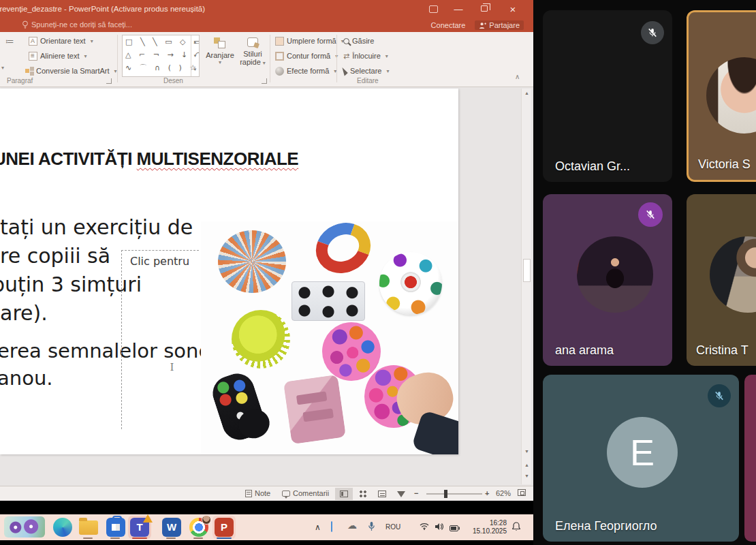 This screenshot has height=545, width=756. Describe the element at coordinates (77, 25) in the screenshot. I see `tell-me-box: Spuneți-ne ce doriți să faceți...` at that location.